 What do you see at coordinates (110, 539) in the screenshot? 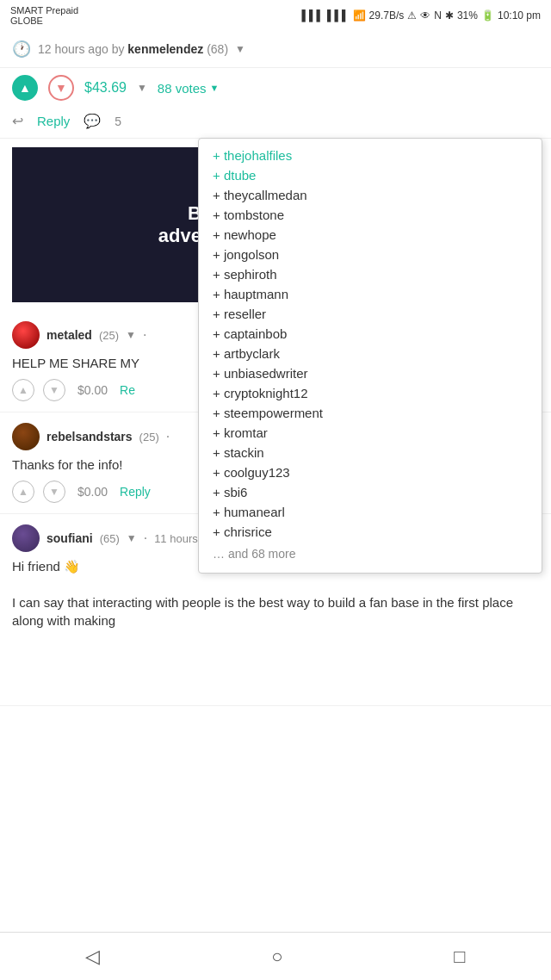
I see `rep-soufiani: (65)` at bounding box center [110, 539].